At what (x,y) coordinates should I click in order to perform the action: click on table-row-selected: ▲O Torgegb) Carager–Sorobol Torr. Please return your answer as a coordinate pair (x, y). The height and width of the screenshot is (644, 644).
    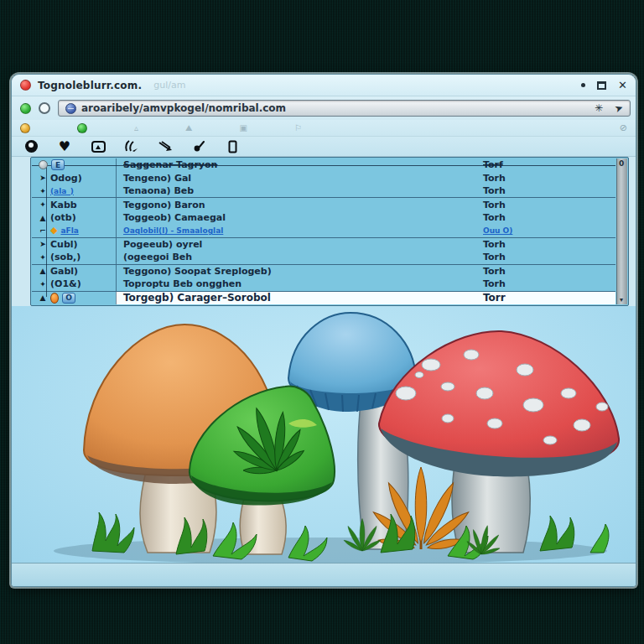
    Looking at the image, I should click on (324, 298).